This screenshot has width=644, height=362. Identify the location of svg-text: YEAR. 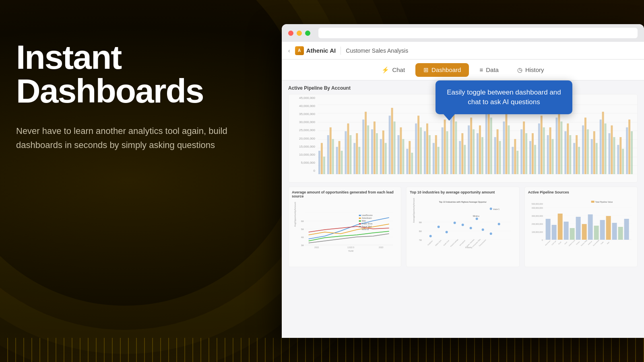
(351, 251).